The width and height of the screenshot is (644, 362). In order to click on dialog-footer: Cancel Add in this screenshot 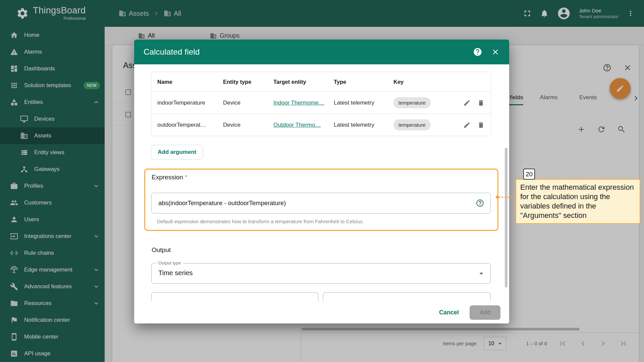, I will do `click(322, 312)`.